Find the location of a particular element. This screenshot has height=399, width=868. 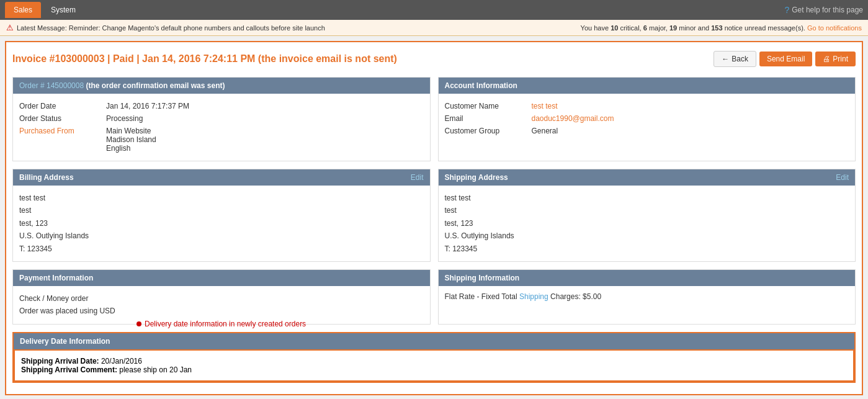

purchased-from-label: Purchased From is located at coordinates (63, 140).